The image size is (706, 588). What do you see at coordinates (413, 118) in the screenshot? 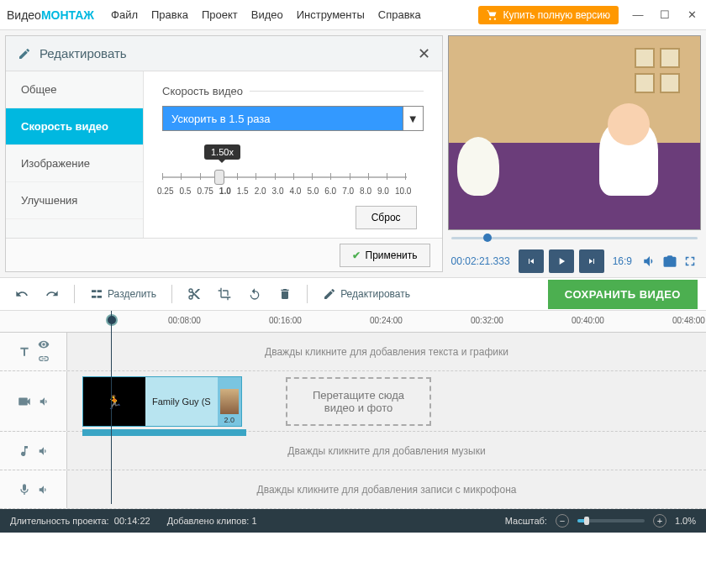
I see `chevron-down-icon: ▼` at bounding box center [413, 118].